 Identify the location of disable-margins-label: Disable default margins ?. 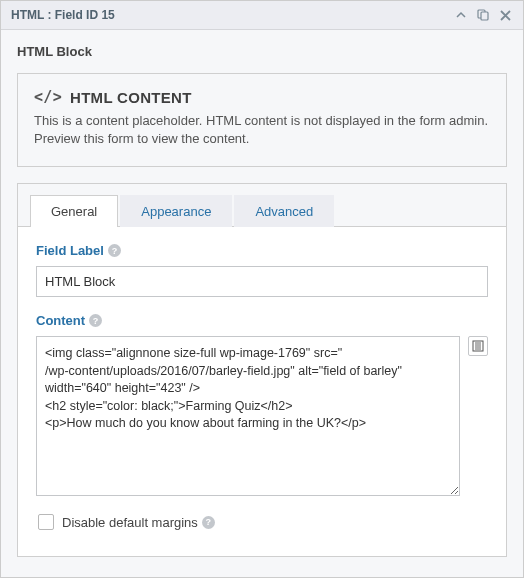
(138, 522).